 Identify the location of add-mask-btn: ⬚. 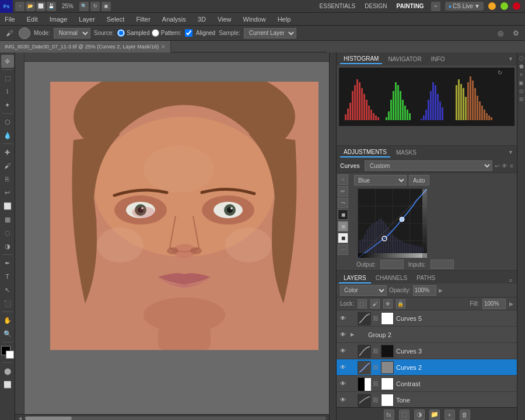
(404, 415).